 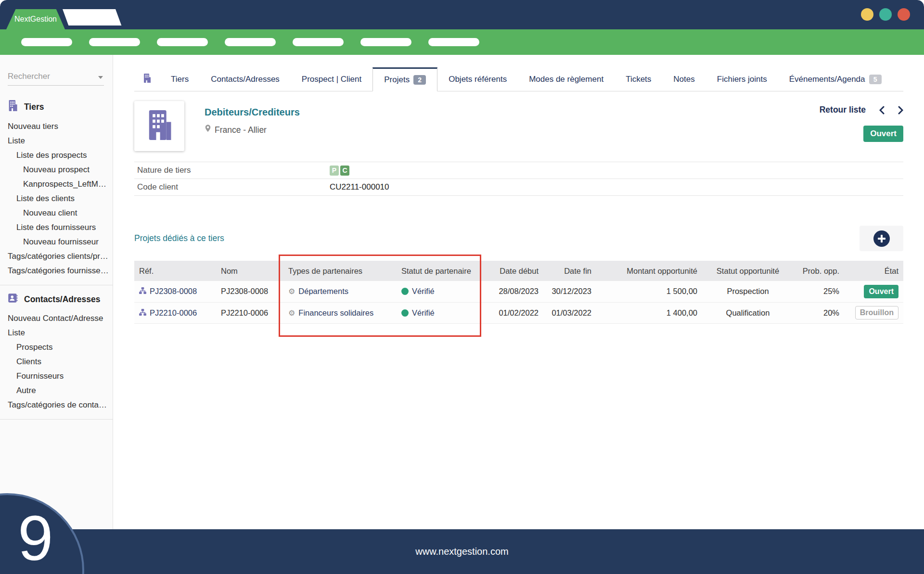 What do you see at coordinates (514, 313) in the screenshot?
I see `date-debut: 01/02/2022` at bounding box center [514, 313].